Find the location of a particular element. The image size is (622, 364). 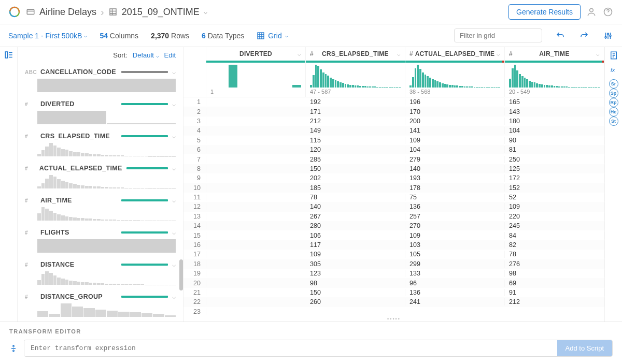

table-row: 1710910578 is located at coordinates (394, 254).